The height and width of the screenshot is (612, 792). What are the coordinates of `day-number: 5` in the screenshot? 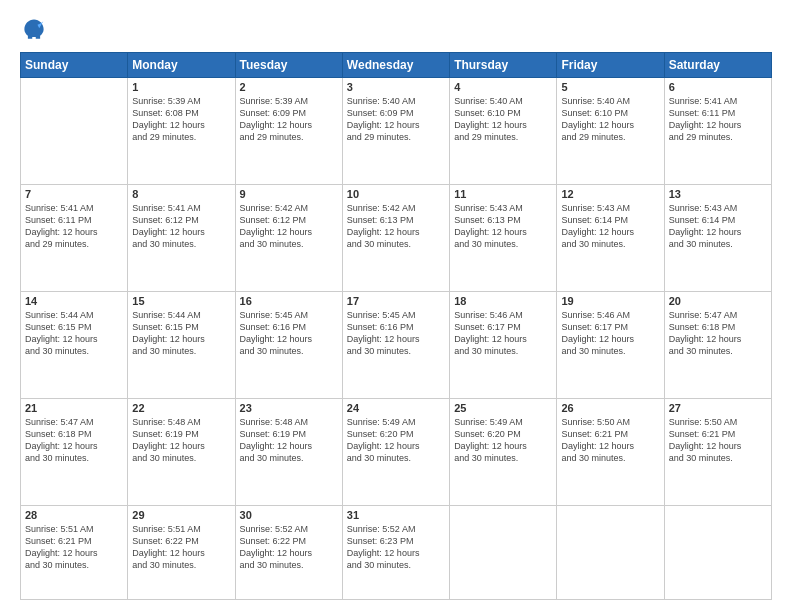 It's located at (610, 87).